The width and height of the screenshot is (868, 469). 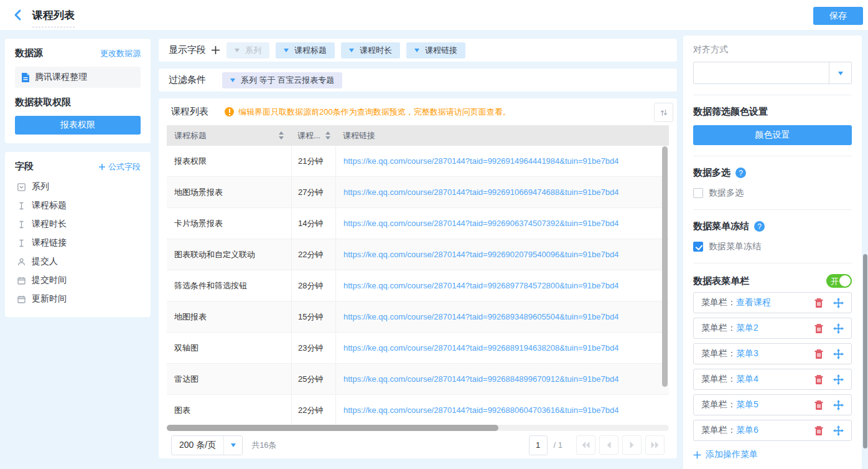 I want to click on menu-item: 菜单栏： 菜单3, so click(x=773, y=354).